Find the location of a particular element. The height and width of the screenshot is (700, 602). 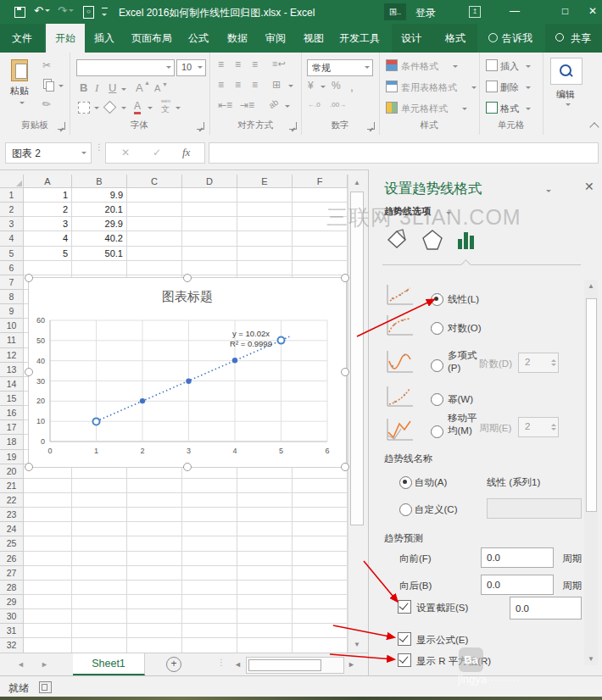

spin-down-icon is located at coordinates (554, 366).